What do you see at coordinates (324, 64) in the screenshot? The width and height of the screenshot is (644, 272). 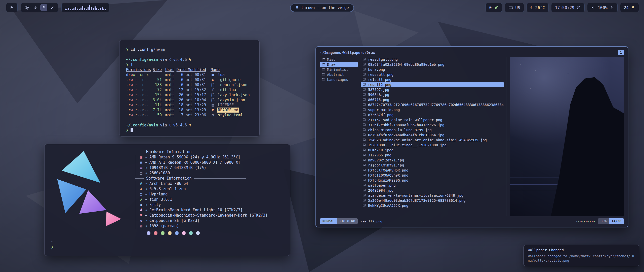 I see `folder-icon` at bounding box center [324, 64].